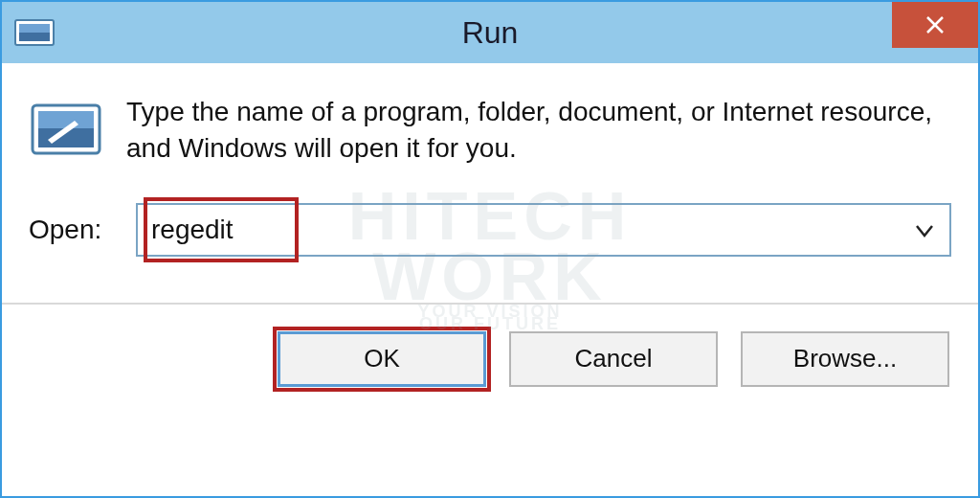  What do you see at coordinates (382, 359) in the screenshot?
I see `ok-button: OK` at bounding box center [382, 359].